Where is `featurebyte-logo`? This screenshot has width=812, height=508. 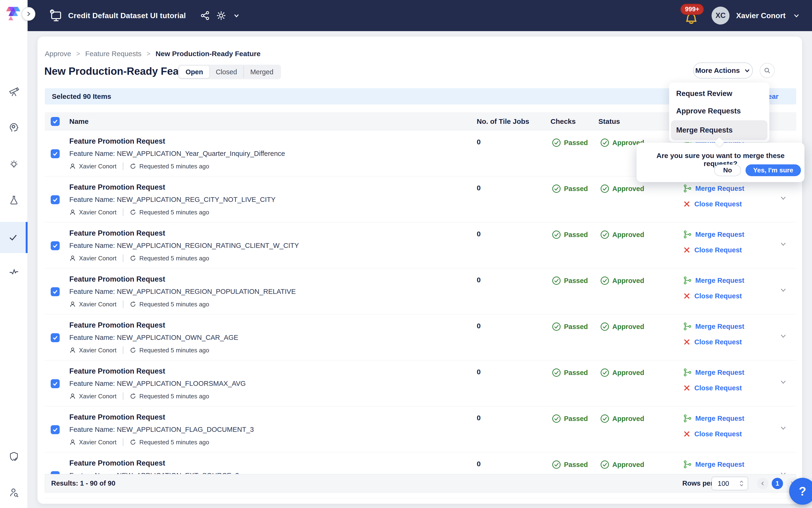 featurebyte-logo is located at coordinates (13, 14).